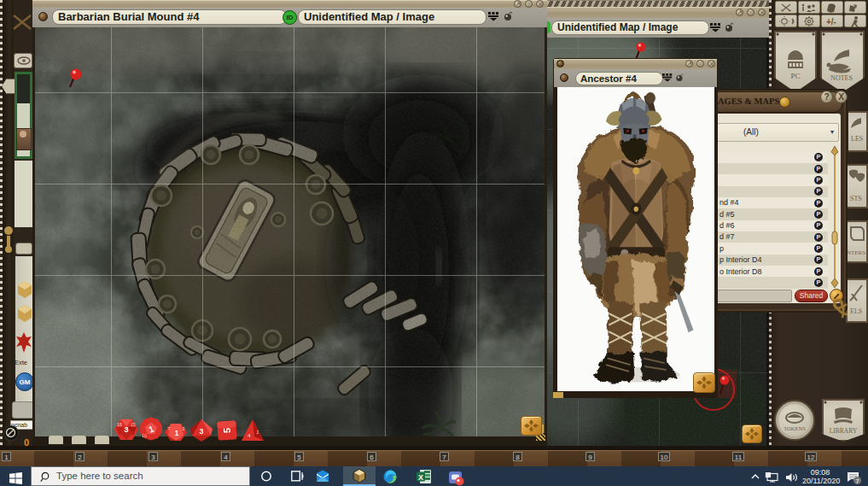  What do you see at coordinates (857, 482) in the screenshot?
I see `svg-text: 7` at bounding box center [857, 482].